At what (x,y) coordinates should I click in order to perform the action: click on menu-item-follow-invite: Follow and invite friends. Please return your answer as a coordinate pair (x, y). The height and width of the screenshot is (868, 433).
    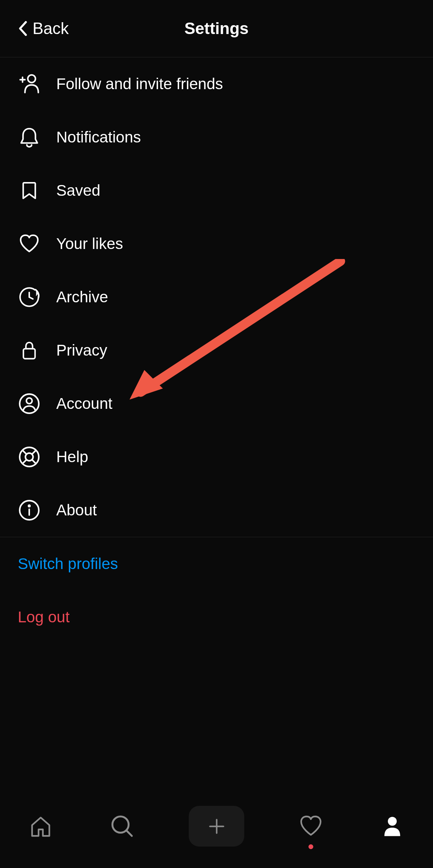
    Looking at the image, I should click on (216, 84).